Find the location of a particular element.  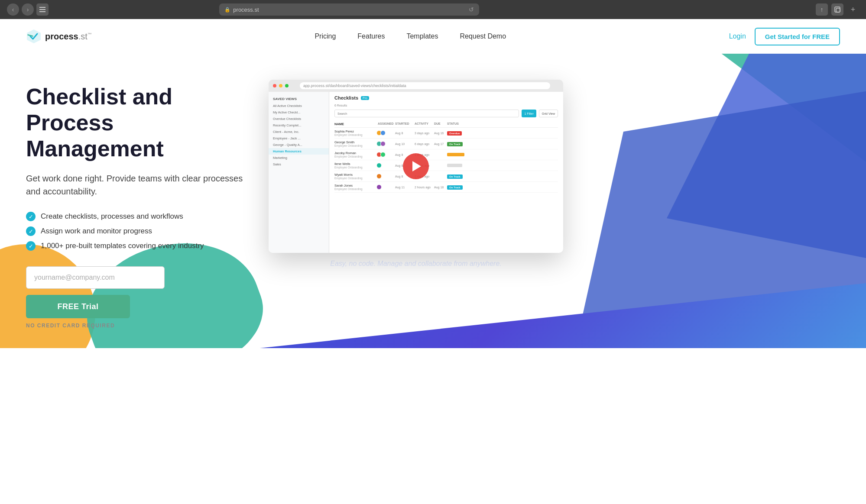

mini-minimize-dot is located at coordinates (281, 86).